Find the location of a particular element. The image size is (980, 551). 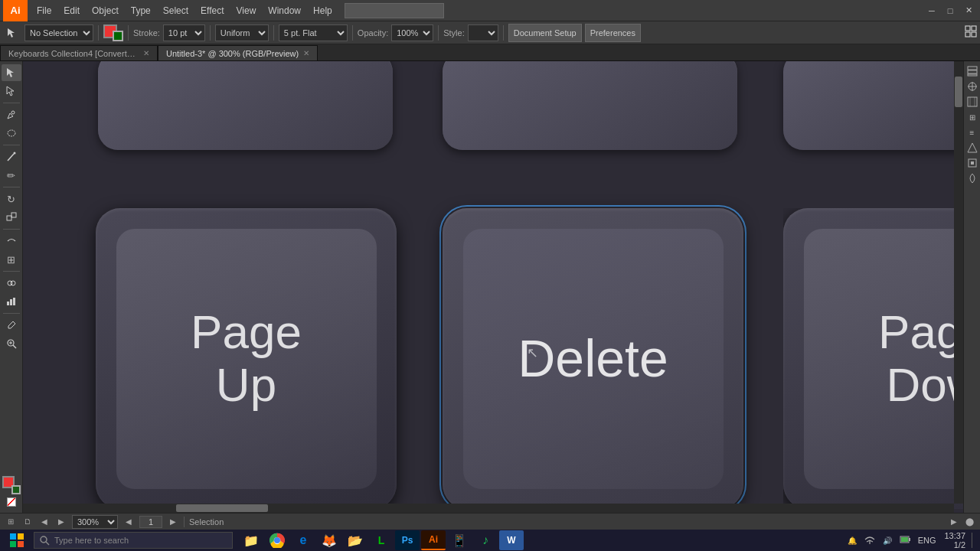

status-right-btn: ▶ is located at coordinates (954, 522).